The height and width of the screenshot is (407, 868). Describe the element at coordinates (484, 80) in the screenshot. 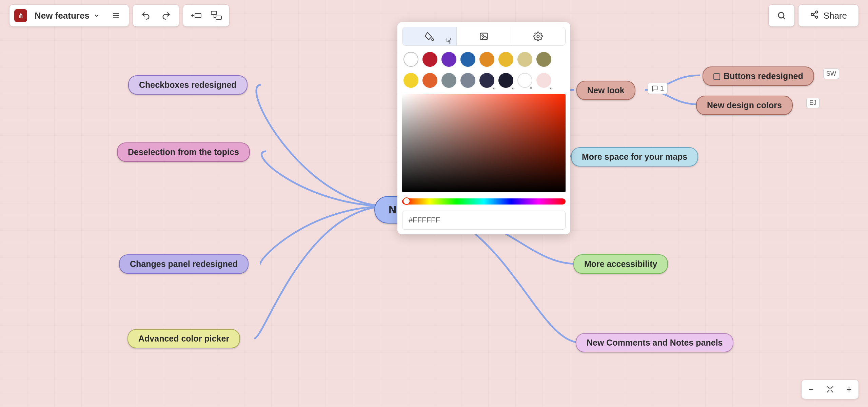

I see `color-swatches-row2` at that location.